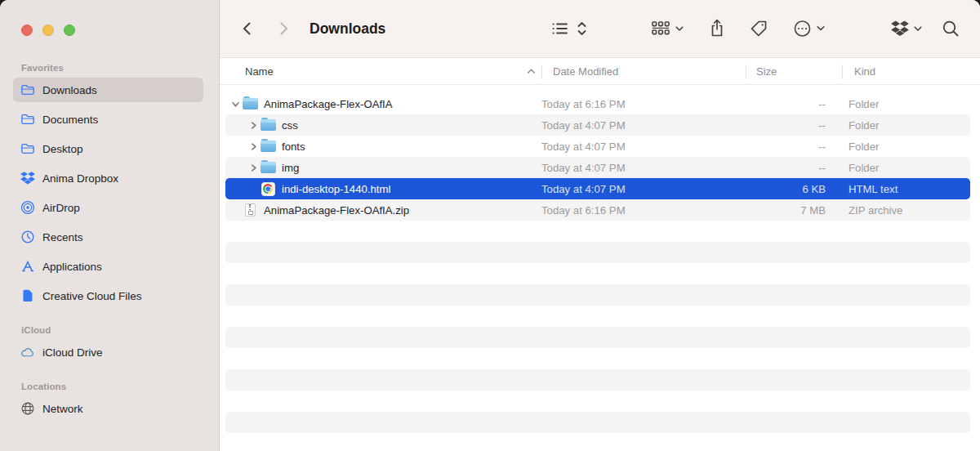 The image size is (980, 451). What do you see at coordinates (108, 90) in the screenshot?
I see `sidebar-item-downloads: Downloads` at bounding box center [108, 90].